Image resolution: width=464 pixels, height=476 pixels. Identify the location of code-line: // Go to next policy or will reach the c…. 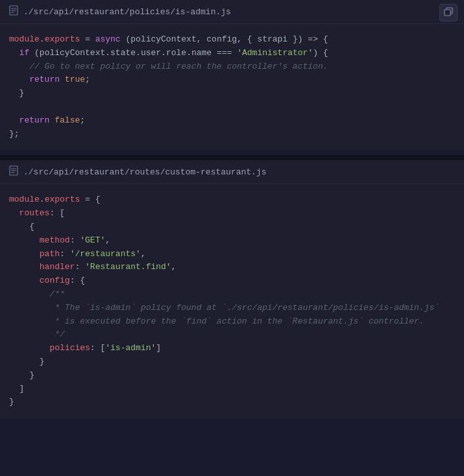
(232, 67).